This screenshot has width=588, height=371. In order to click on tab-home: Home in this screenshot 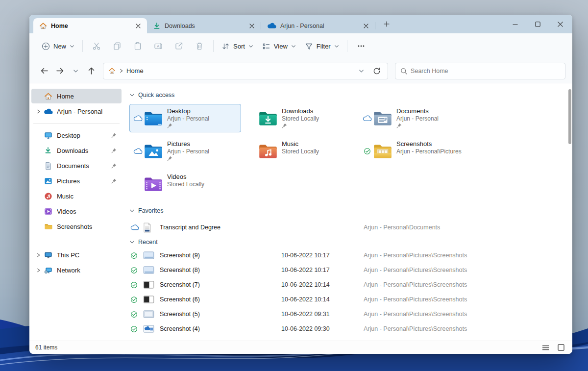, I will do `click(90, 25)`.